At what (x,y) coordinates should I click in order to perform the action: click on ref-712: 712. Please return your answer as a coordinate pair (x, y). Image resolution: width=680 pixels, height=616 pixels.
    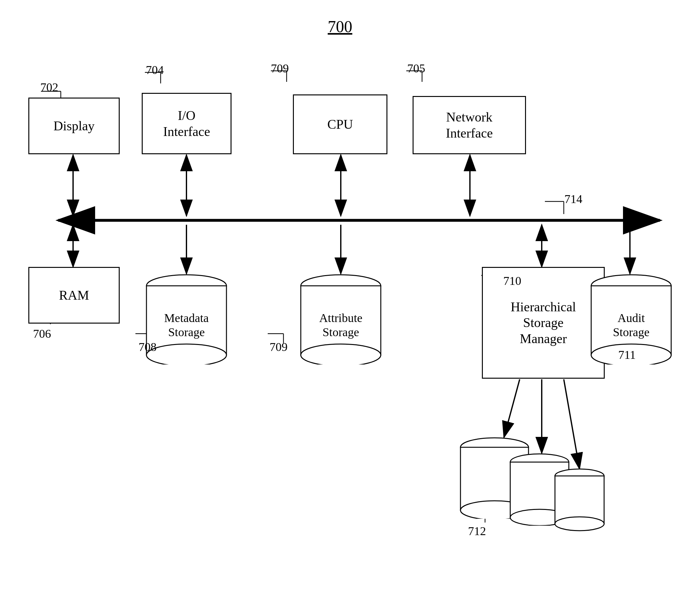
    Looking at the image, I should click on (477, 531).